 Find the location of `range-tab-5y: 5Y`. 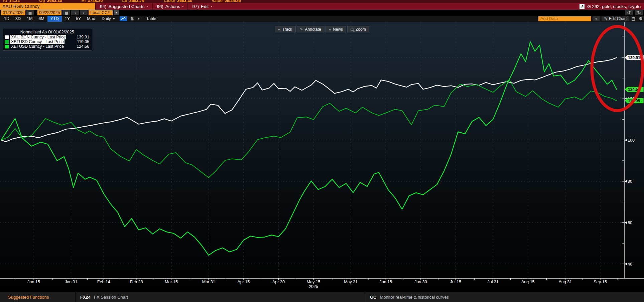

range-tab-5y: 5Y is located at coordinates (78, 19).